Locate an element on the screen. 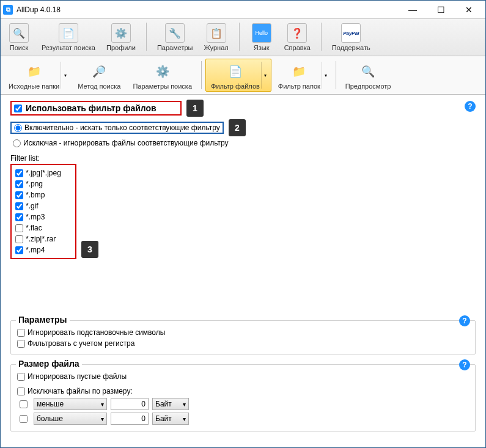  callout-1: 1 is located at coordinates (195, 108).